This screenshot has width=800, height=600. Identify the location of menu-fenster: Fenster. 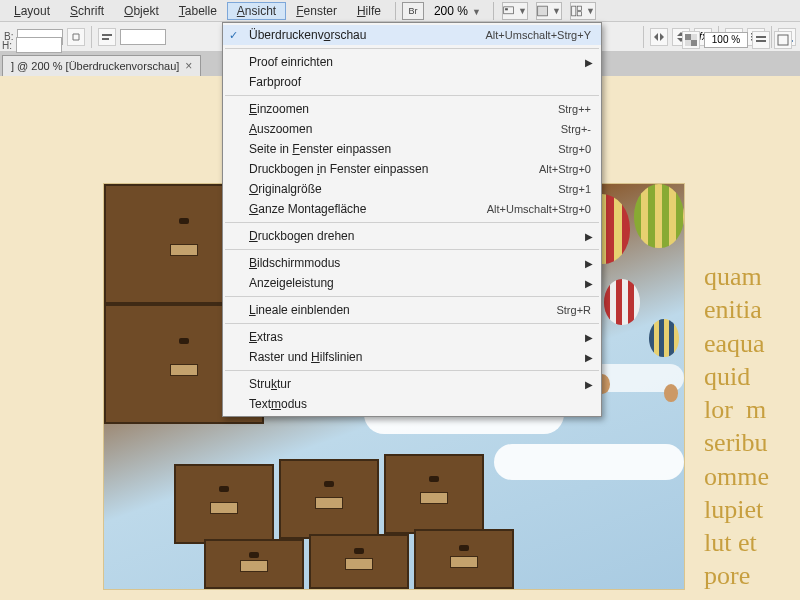
(316, 11).